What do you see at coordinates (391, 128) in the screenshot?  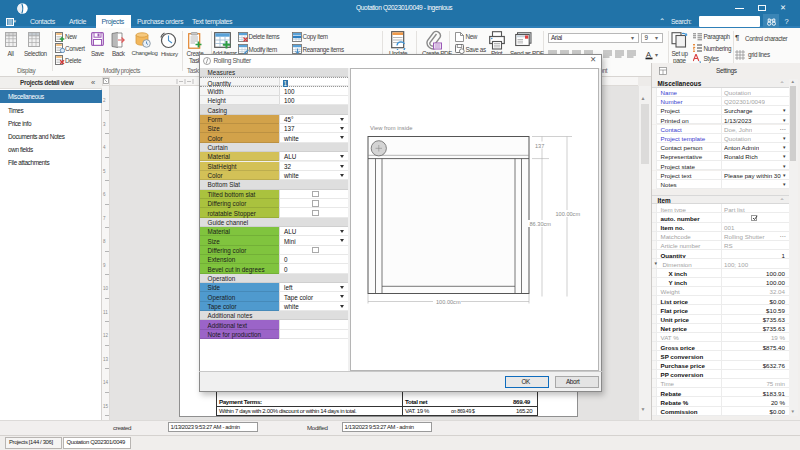 I see `svg-text: View from inside` at bounding box center [391, 128].